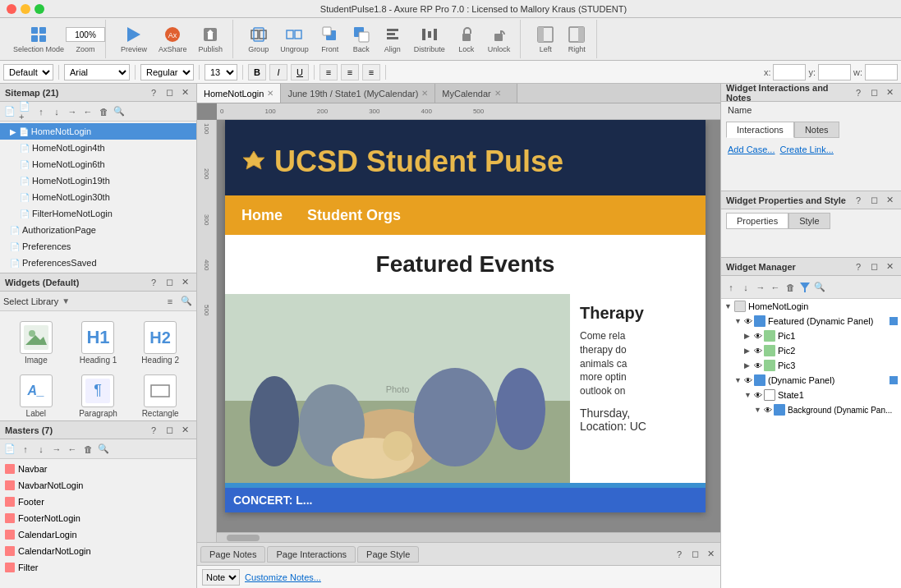 This screenshot has height=588, width=901. Describe the element at coordinates (890, 267) in the screenshot. I see `wm-close-icon: ✕` at that location.